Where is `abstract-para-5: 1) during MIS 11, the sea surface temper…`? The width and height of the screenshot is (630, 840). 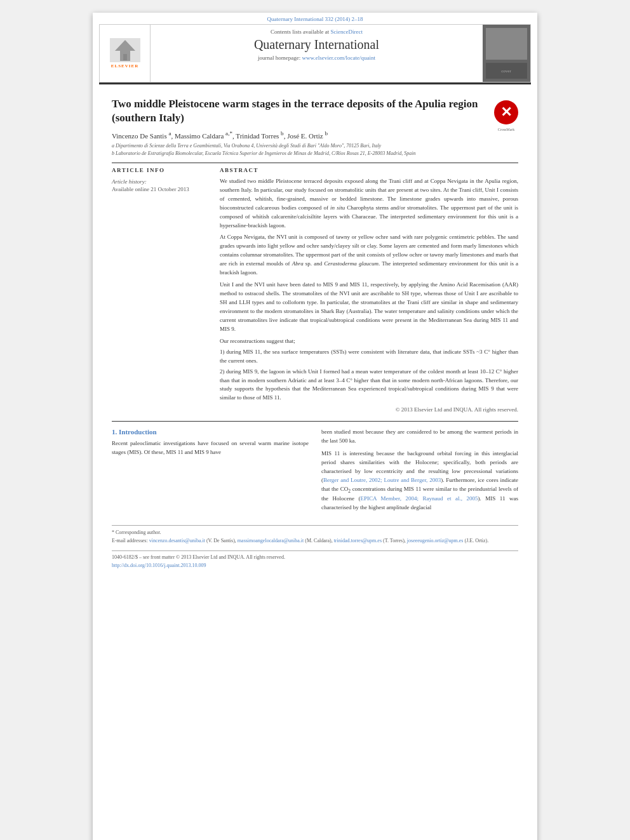
abstract-para-5: 1) during MIS 11, the sea surface temper… is located at coordinates (369, 357).